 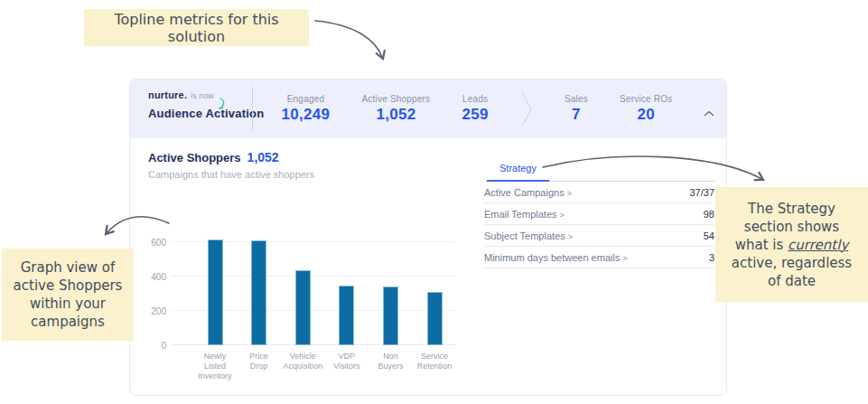 I want to click on metric-label: Leads, so click(x=475, y=99).